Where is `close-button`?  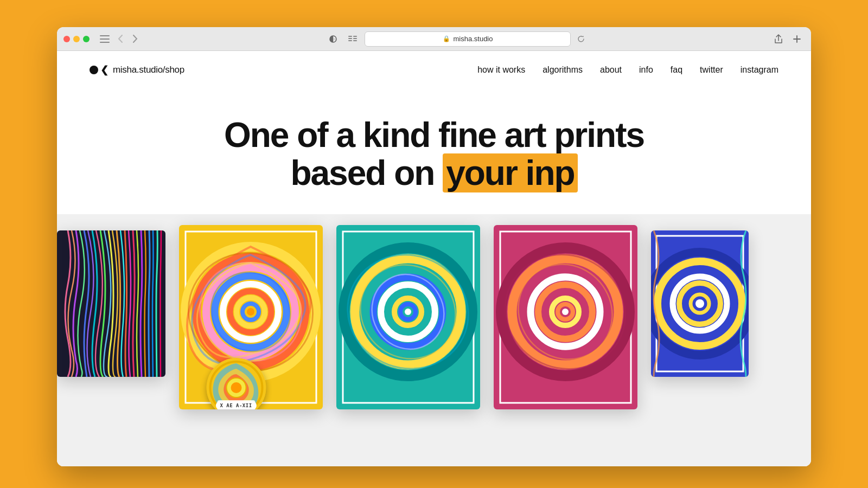
close-button is located at coordinates (67, 39).